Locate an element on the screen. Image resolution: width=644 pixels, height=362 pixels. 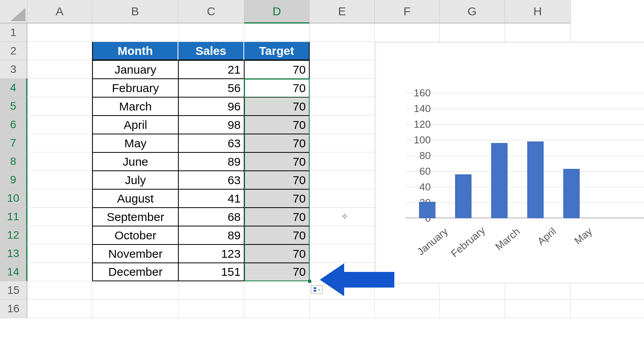
cell-C12: 89 is located at coordinates (211, 235).